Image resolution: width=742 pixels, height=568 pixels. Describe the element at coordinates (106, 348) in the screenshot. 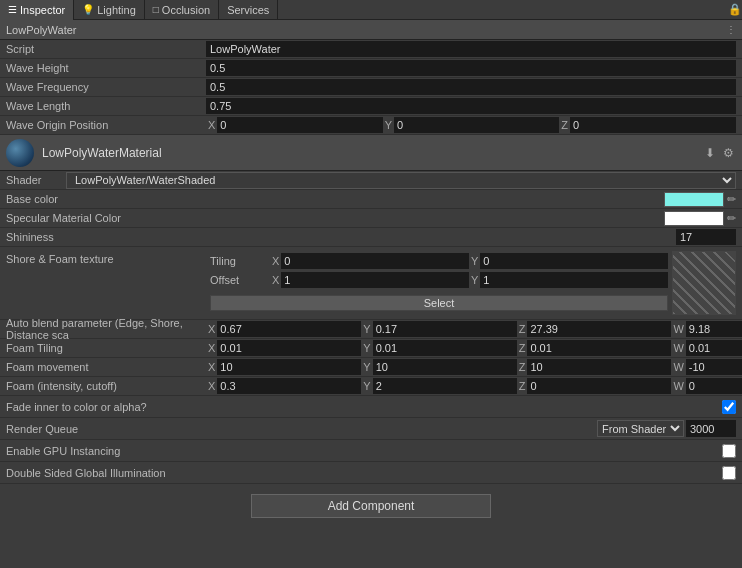

I see `foam-tiling-label: Foam Tiling` at that location.